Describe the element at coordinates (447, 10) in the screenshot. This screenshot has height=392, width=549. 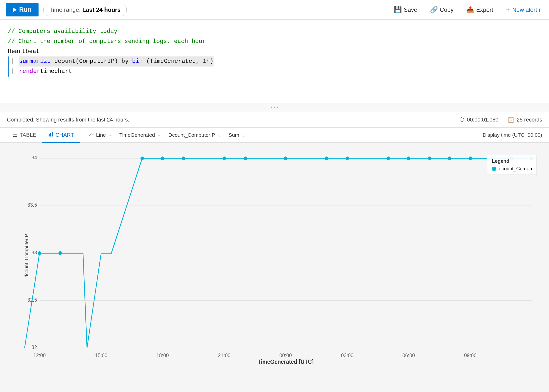
I see `copy-label: Copy` at that location.